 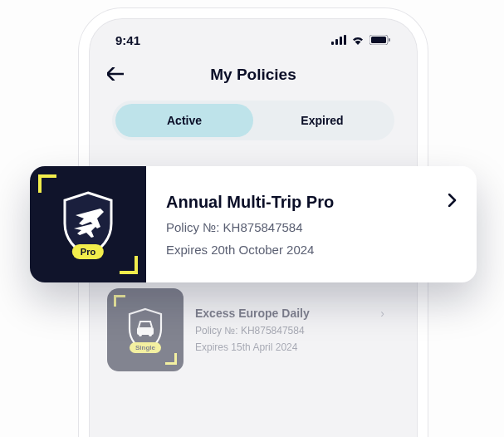 I want to click on tab-active: Active, so click(x=184, y=120).